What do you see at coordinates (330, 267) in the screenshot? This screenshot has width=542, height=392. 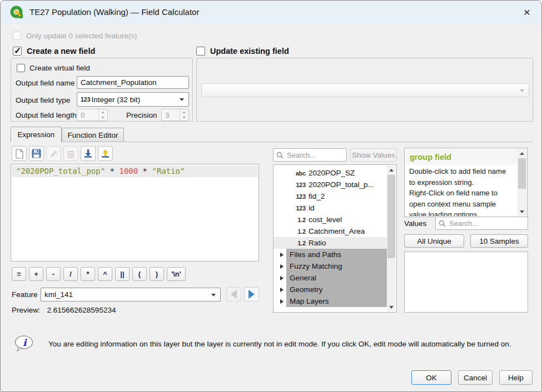 I see `list-group-item: Fuzzy Matching` at bounding box center [330, 267].